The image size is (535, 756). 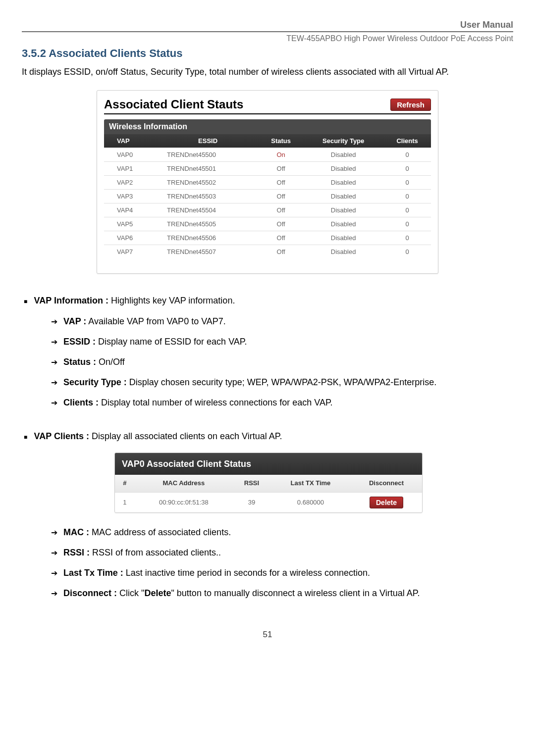 I want to click on cell-vap: VAP3, so click(x=131, y=197).